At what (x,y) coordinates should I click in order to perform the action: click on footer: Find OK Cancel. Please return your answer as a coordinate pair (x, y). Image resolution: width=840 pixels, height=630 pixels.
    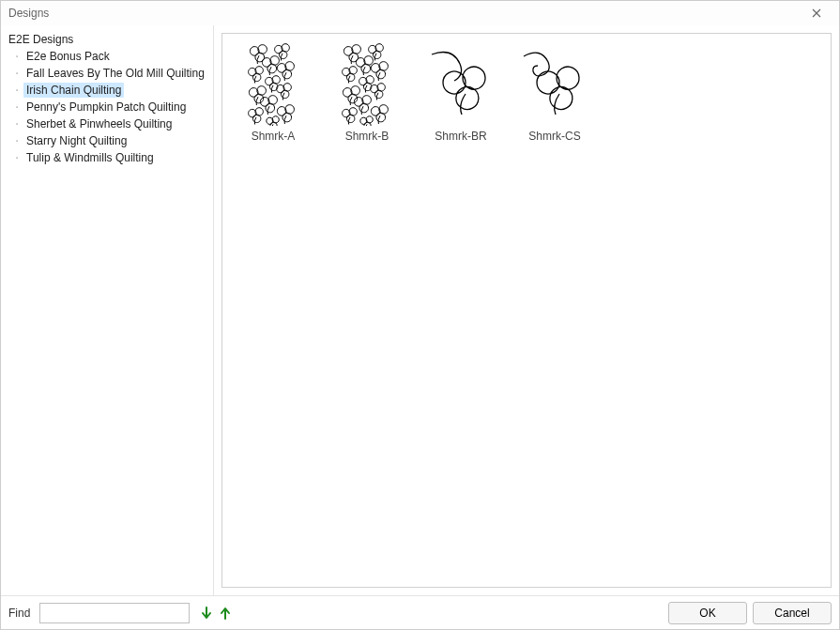
    Looking at the image, I should click on (420, 612).